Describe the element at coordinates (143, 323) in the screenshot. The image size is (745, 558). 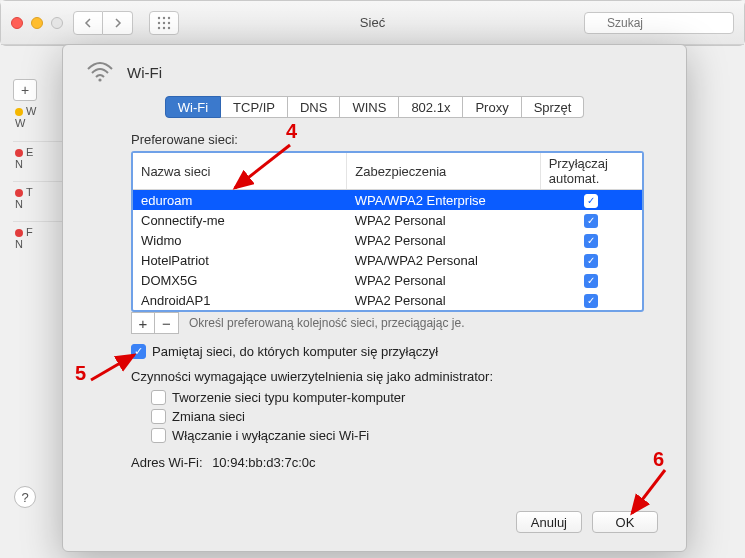
I see `add-network-button: +` at that location.